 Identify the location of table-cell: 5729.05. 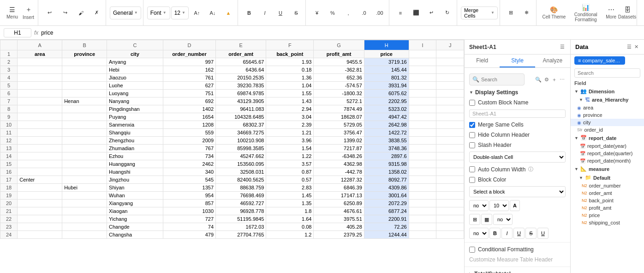
(339, 125).